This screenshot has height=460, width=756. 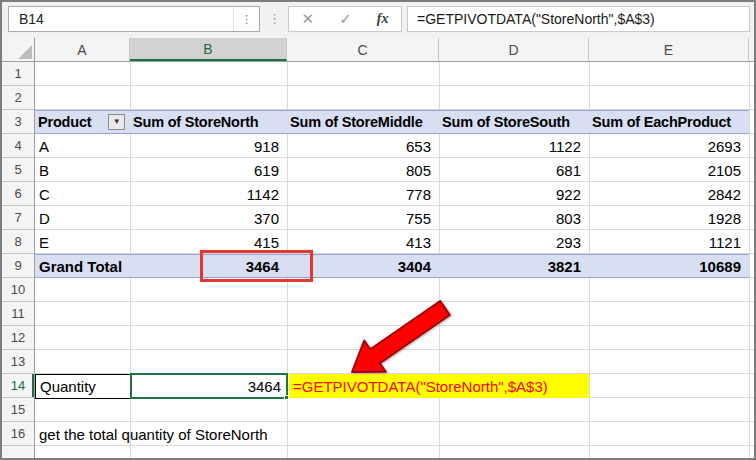 What do you see at coordinates (392, 218) in the screenshot?
I see `pivot-row-d: D 370 755 803 1928` at bounding box center [392, 218].